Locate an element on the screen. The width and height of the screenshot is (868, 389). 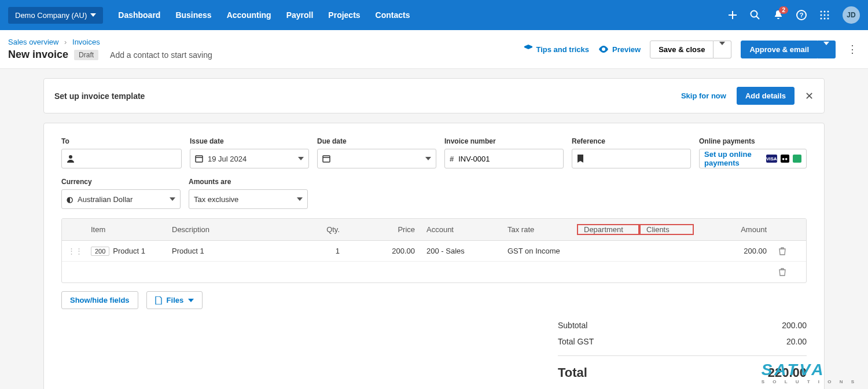
due-date-input is located at coordinates (377, 159).